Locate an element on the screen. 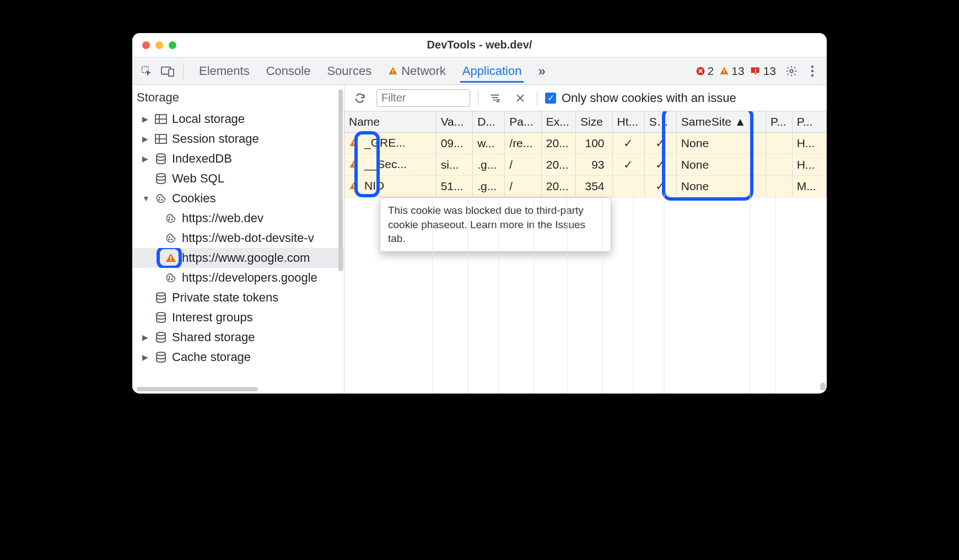 This screenshot has height=560, width=959. sidebar-item-label: https://web.dev is located at coordinates (223, 218).